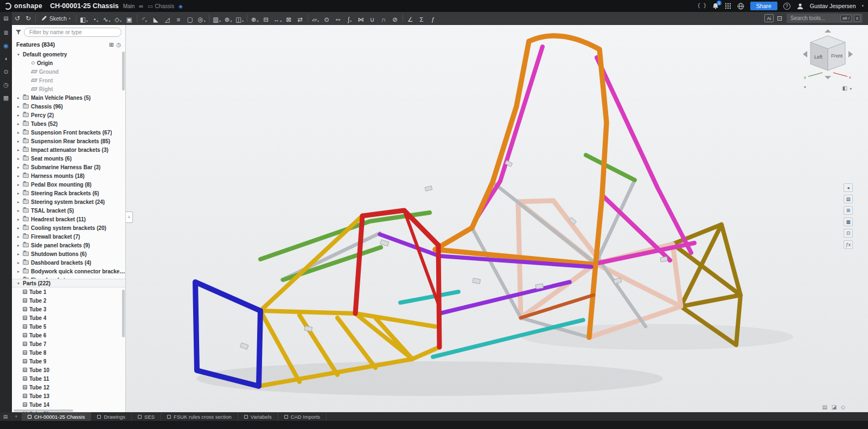  What do you see at coordinates (95, 18) in the screenshot?
I see `toolbar-tool: ◔ ▾` at bounding box center [95, 18].